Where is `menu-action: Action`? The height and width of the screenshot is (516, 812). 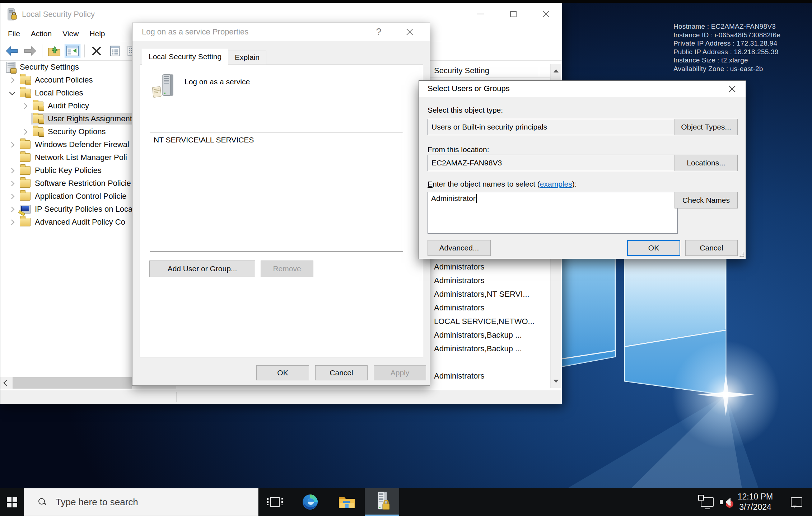 menu-action: Action is located at coordinates (41, 34).